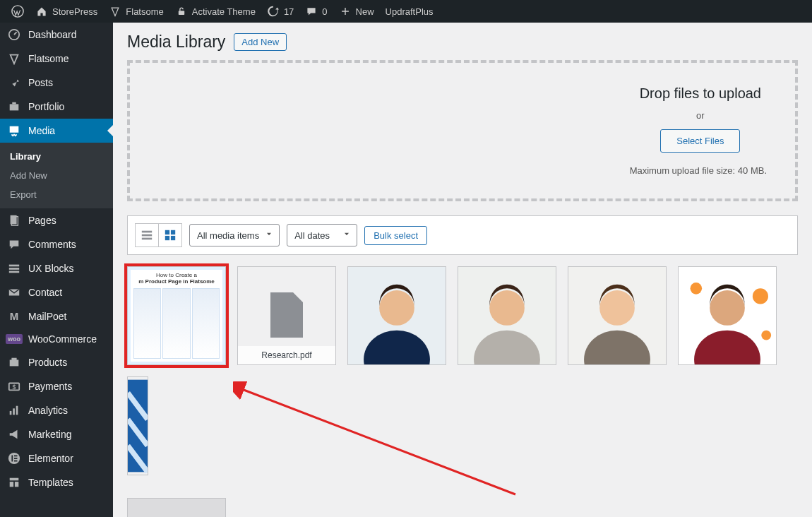  I want to click on filter-date-value: All dates, so click(312, 236).